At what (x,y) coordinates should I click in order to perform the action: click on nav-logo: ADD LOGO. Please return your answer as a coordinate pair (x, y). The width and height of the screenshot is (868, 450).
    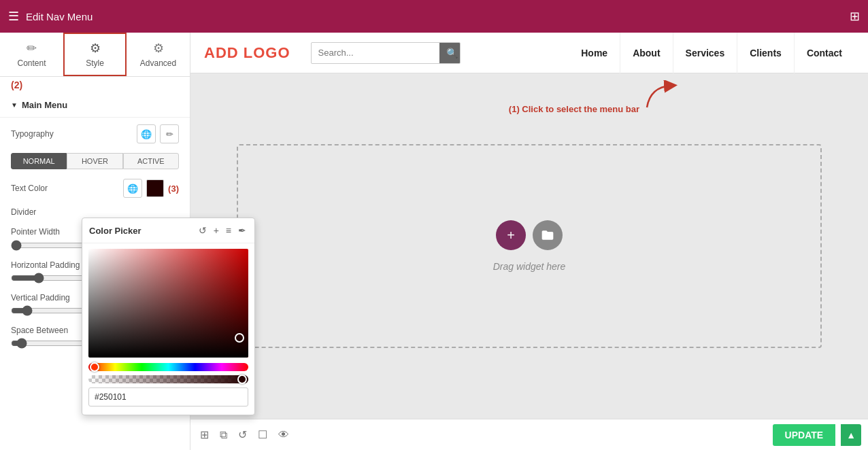
    Looking at the image, I should click on (248, 53).